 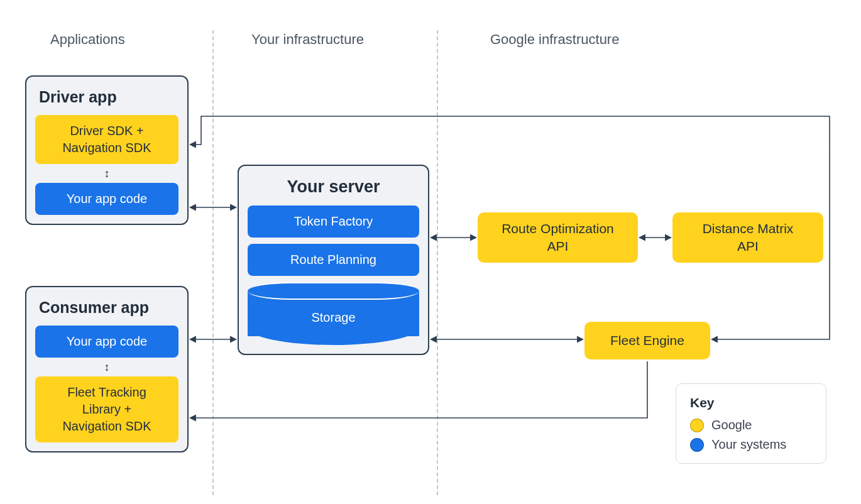 What do you see at coordinates (107, 140) in the screenshot?
I see `driver-sdk-box: Driver SDK + Navigation SDK` at bounding box center [107, 140].